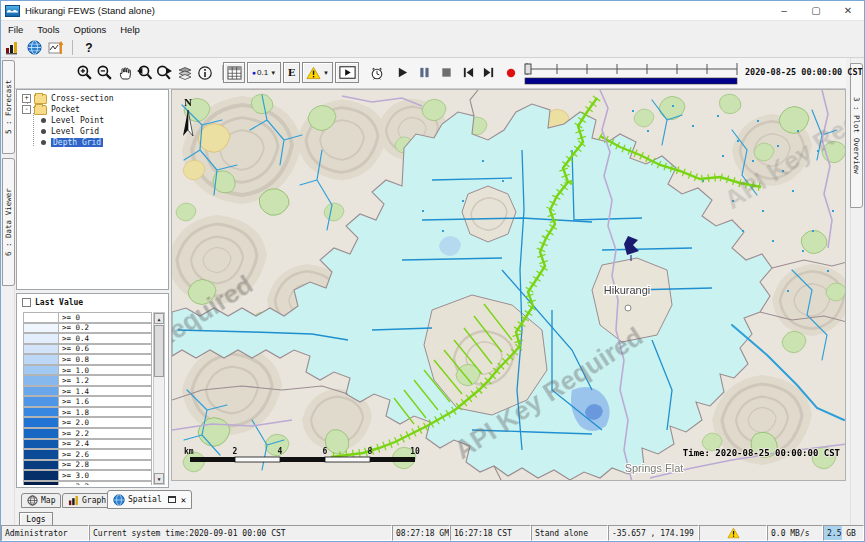 This screenshot has height=542, width=865. What do you see at coordinates (72, 142) in the screenshot?
I see `tree-node-depth-grid: Depth Grid` at bounding box center [72, 142].